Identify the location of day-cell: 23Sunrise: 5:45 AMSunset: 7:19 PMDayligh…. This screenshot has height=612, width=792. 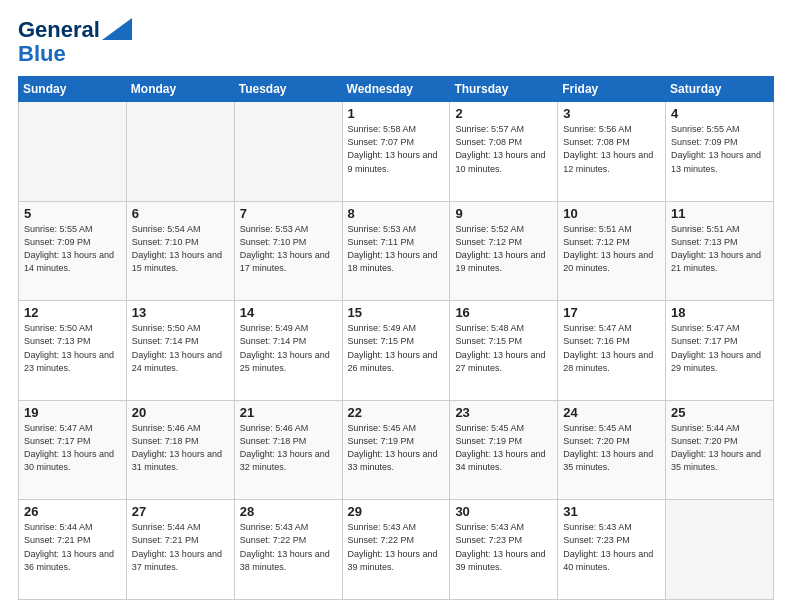
(504, 450).